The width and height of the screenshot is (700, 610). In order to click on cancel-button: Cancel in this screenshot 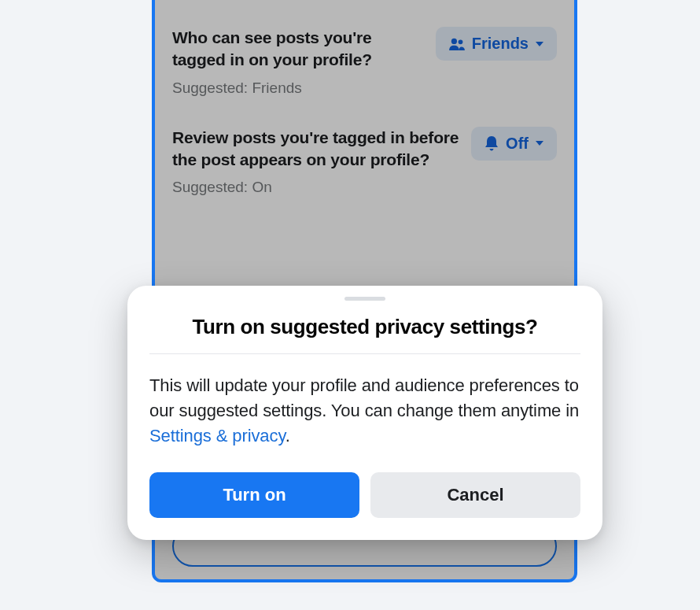, I will do `click(475, 495)`.